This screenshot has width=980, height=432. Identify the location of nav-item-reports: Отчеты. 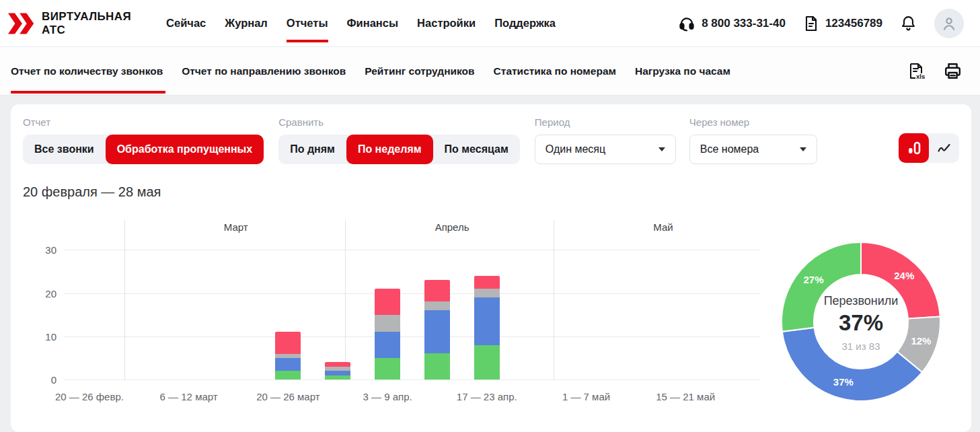
(307, 24).